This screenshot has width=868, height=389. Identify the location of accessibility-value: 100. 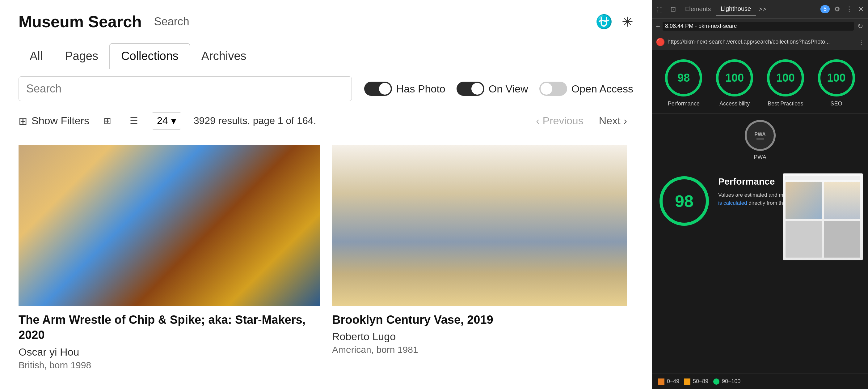
(735, 78).